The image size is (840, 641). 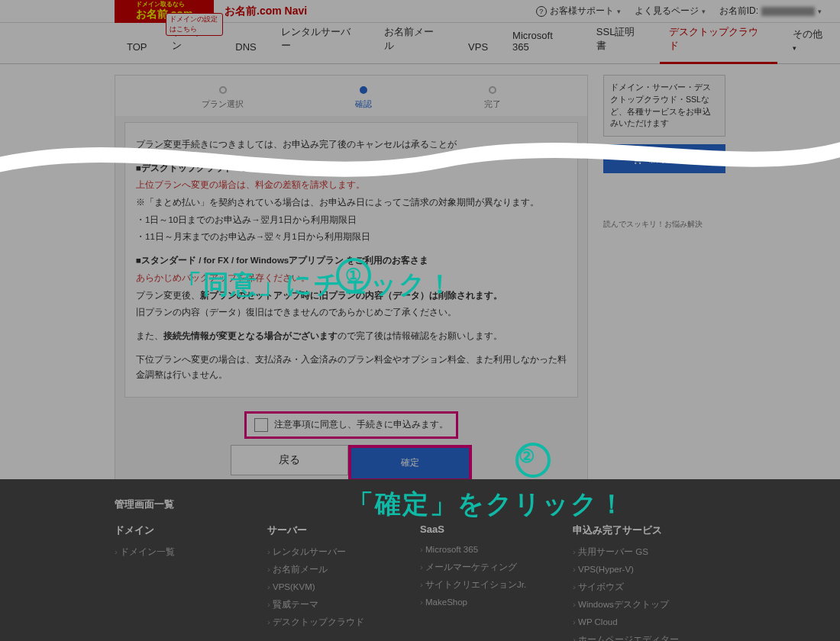 I want to click on new-order-label: 新規申込み, so click(x=674, y=159).